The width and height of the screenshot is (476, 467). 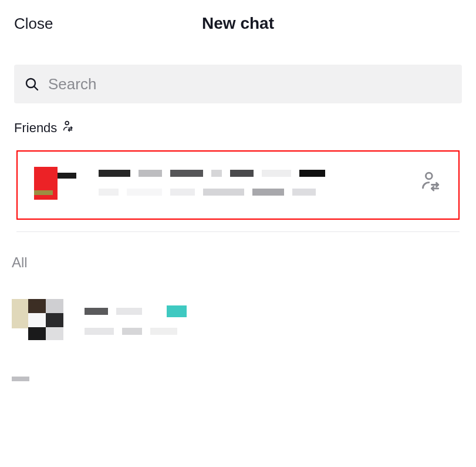 What do you see at coordinates (38, 320) in the screenshot?
I see `contact-avatar` at bounding box center [38, 320].